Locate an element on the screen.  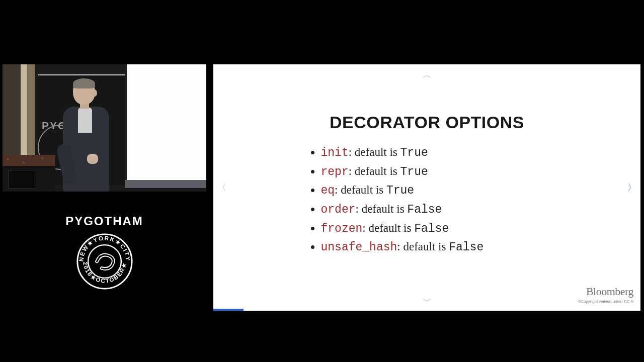
nav-up-arrow: ︿ is located at coordinates (427, 75).